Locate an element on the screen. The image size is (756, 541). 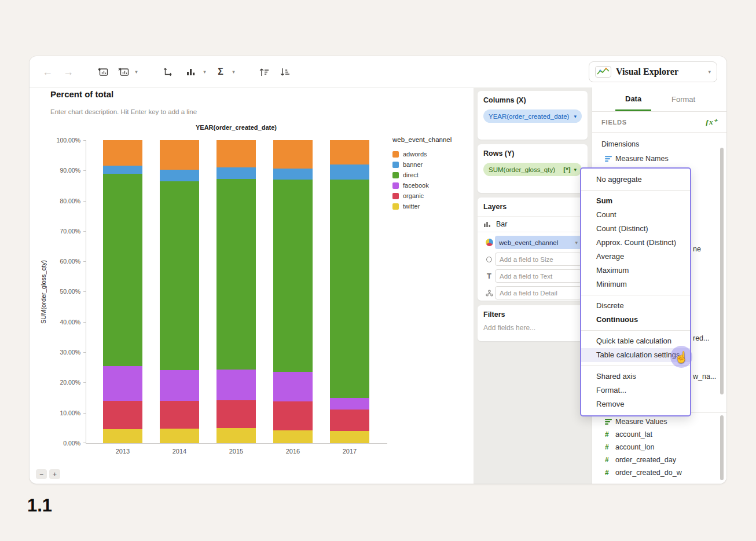
field-item-measure-names: Measure Names is located at coordinates (659, 159).